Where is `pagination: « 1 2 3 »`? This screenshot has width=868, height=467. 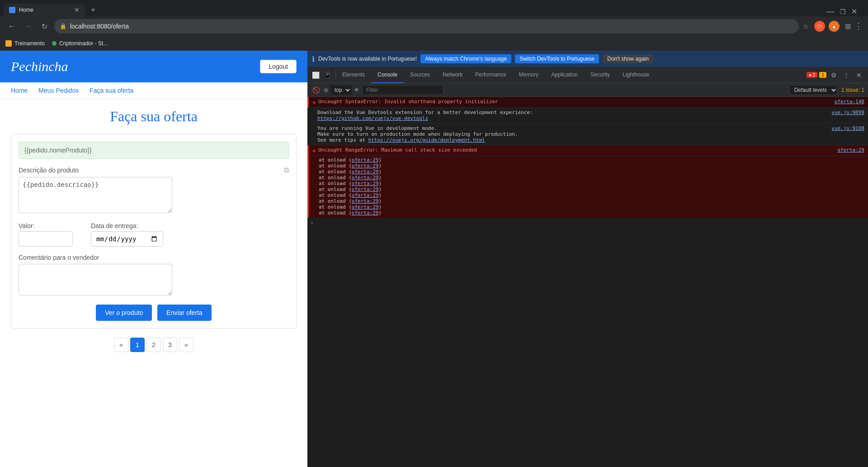
pagination: « 1 2 3 » is located at coordinates (154, 345).